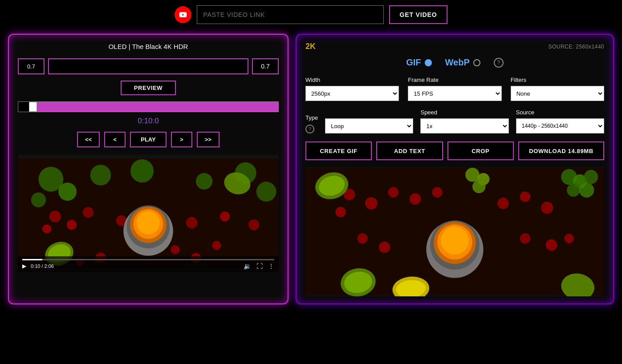 The width and height of the screenshot is (622, 364). Describe the element at coordinates (265, 66) in the screenshot. I see `range-end-value: 0.7` at that location.